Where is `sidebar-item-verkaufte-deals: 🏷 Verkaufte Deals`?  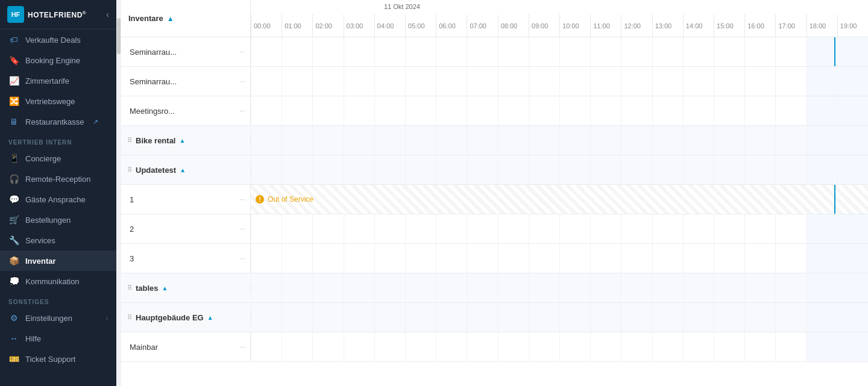
sidebar-item-verkaufte-deals: 🏷 Verkaufte Deals is located at coordinates (58, 40).